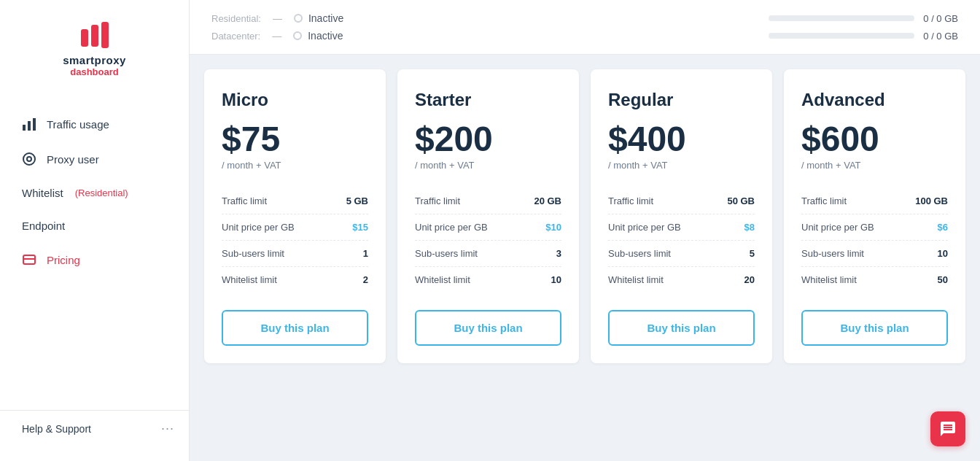 The height and width of the screenshot is (461, 980). What do you see at coordinates (366, 254) in the screenshot?
I see `feature-value: 1` at bounding box center [366, 254].